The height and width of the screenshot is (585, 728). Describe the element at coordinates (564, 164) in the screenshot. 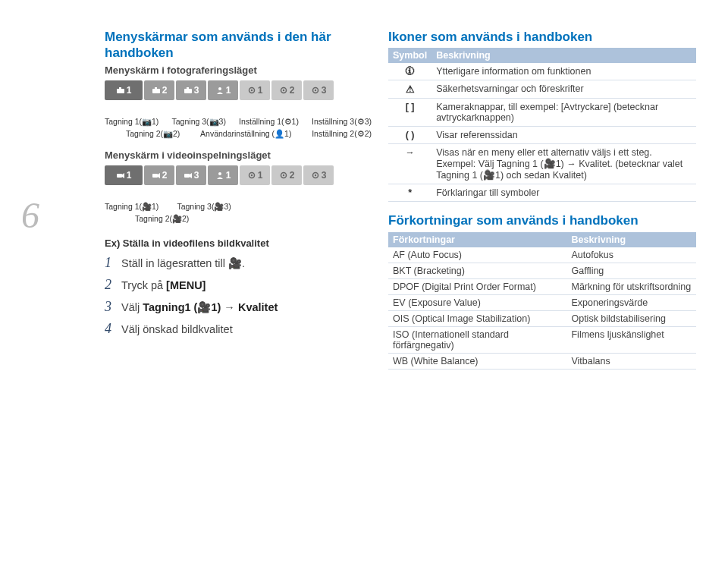

I see `desc-cell: Visas när en meny eller ett alternativ v…` at that location.